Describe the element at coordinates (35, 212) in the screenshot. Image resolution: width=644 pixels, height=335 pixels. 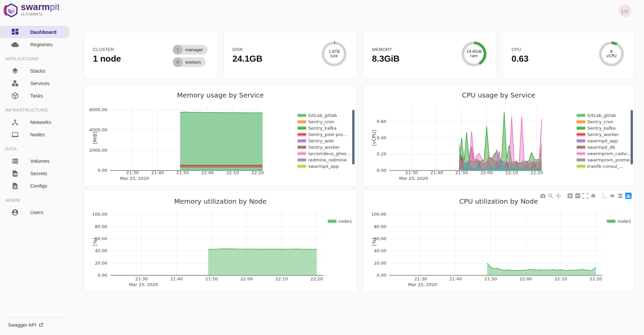
I see `sidebar-item-users: Users` at that location.